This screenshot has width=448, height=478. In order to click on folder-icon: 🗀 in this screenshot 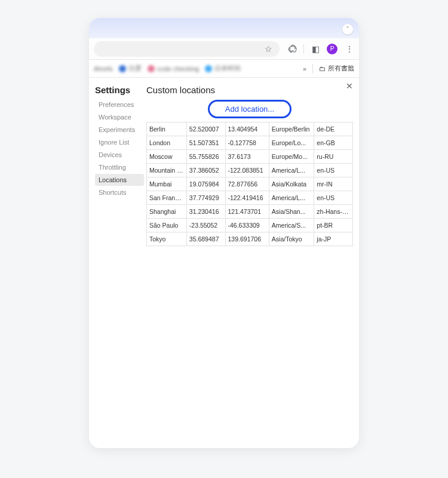, I will do `click(323, 69)`.